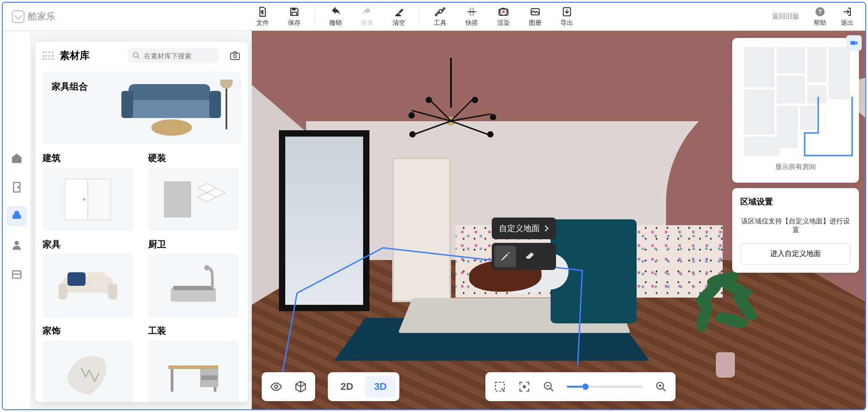 This screenshot has width=868, height=412. I want to click on cat-home-deco: 家饰, so click(89, 364).